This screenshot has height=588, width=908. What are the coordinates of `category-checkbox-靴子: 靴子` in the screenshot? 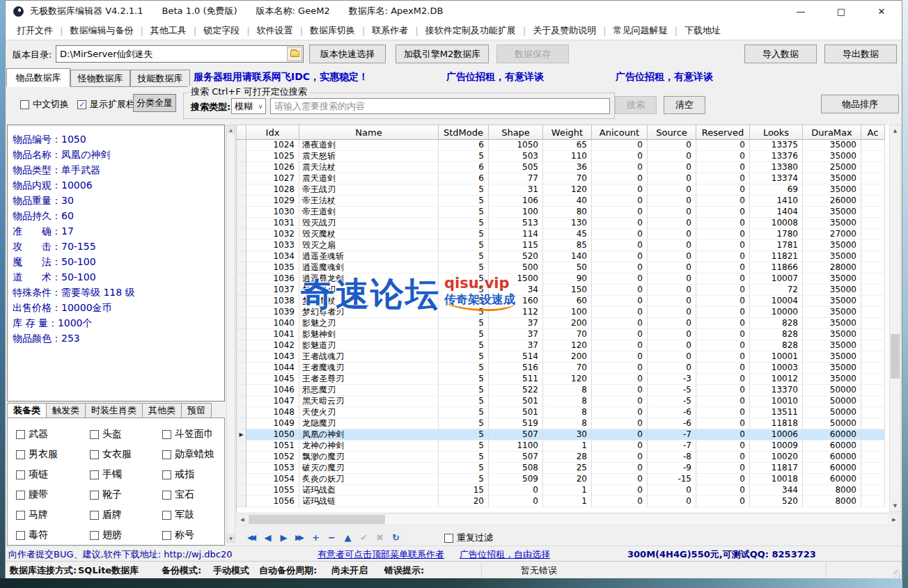 It's located at (111, 495).